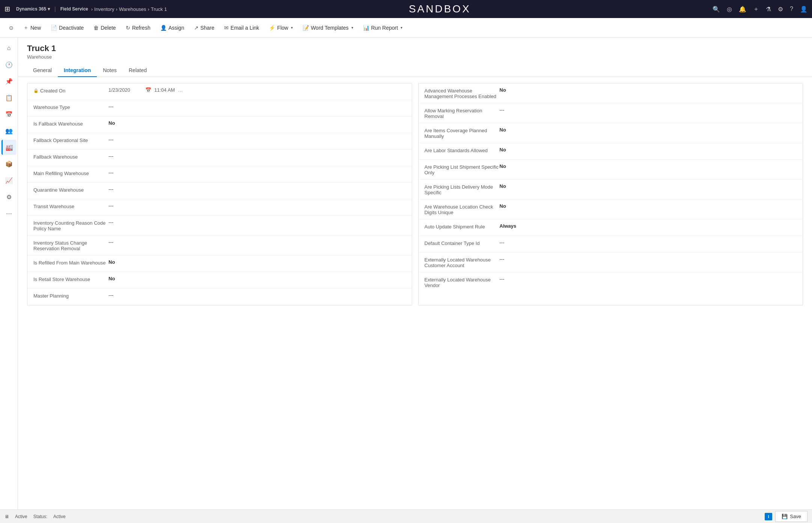 This screenshot has height=523, width=812. What do you see at coordinates (11, 28) in the screenshot?
I see `back-icon: ⊙` at bounding box center [11, 28].